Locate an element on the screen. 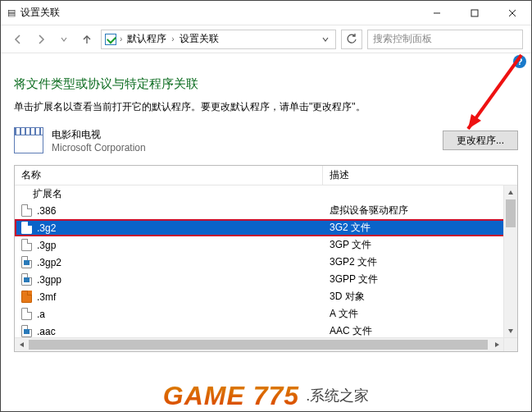 The width and height of the screenshot is (532, 412). column-header-name: 名称 is located at coordinates (169, 176).